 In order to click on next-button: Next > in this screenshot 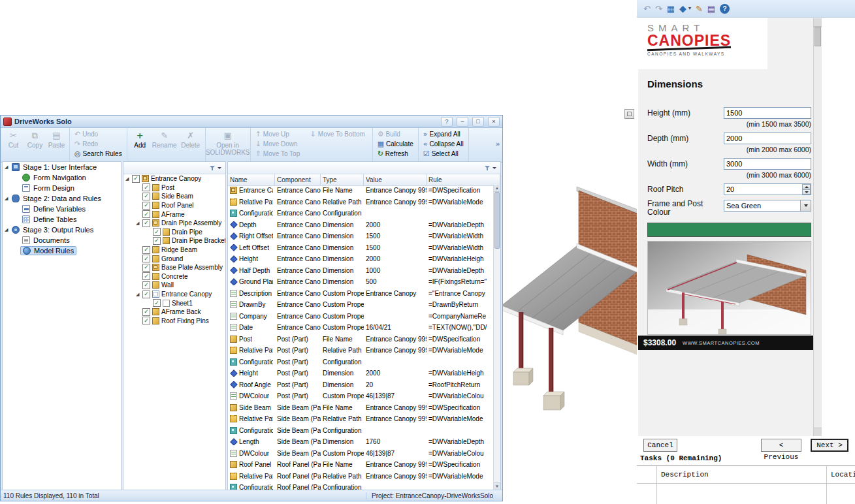, I will do `click(830, 445)`.